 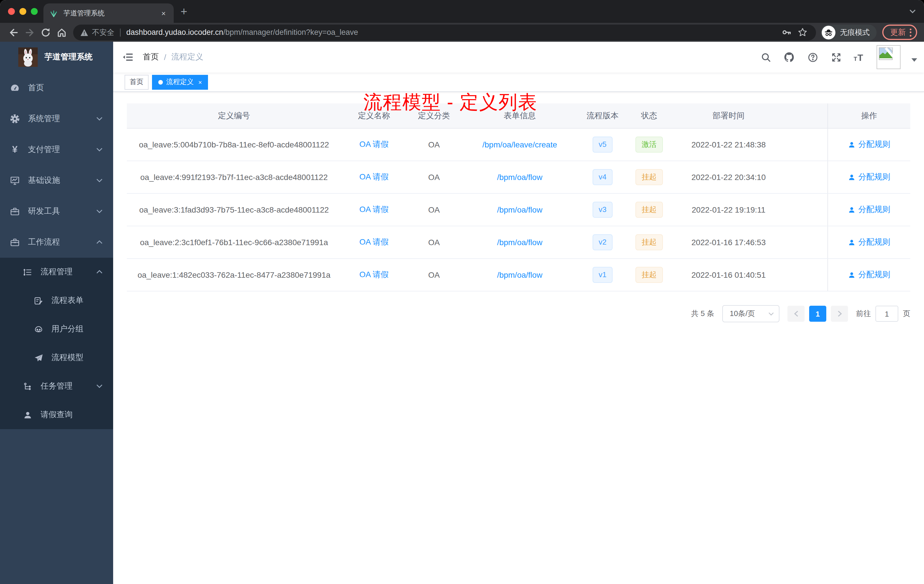 I want to click on table-row: oa_leave:1:482ec033-762a-11ec-8477-a2380…, so click(x=519, y=276).